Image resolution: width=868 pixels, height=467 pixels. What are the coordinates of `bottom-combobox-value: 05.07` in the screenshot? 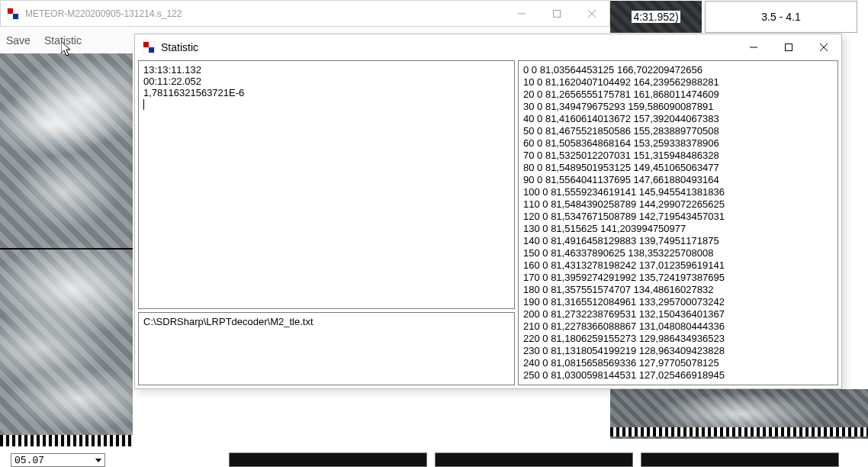 It's located at (29, 461).